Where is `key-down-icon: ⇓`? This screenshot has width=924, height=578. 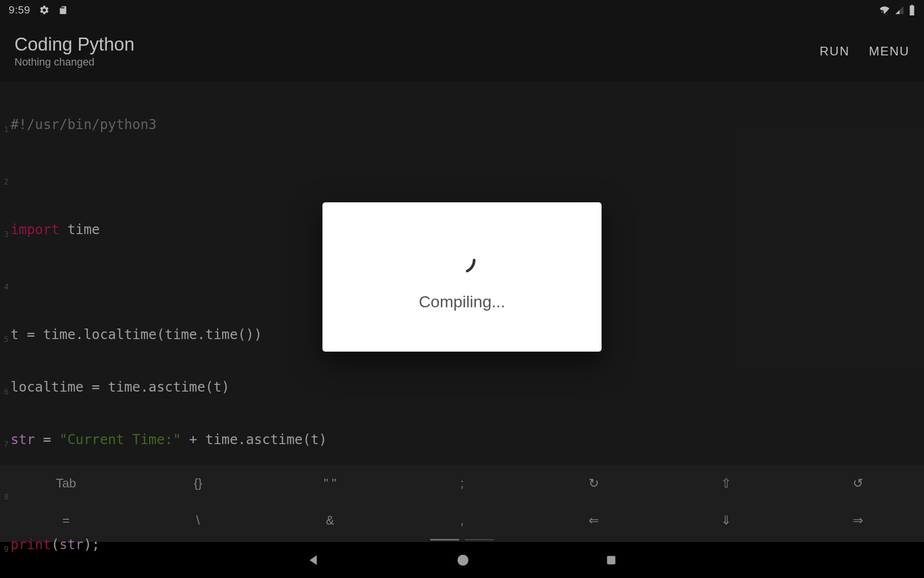 key-down-icon: ⇓ is located at coordinates (726, 520).